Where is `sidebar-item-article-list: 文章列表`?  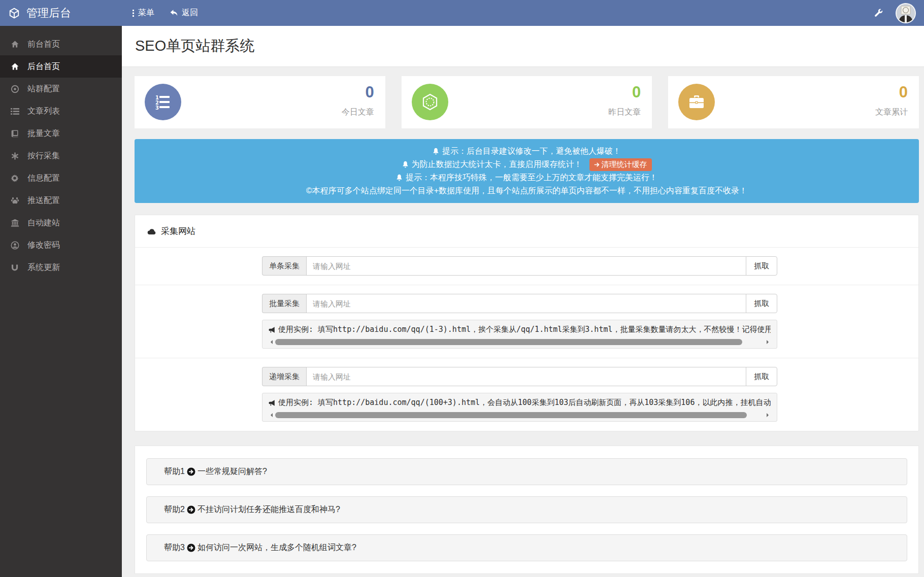 sidebar-item-article-list: 文章列表 is located at coordinates (61, 111).